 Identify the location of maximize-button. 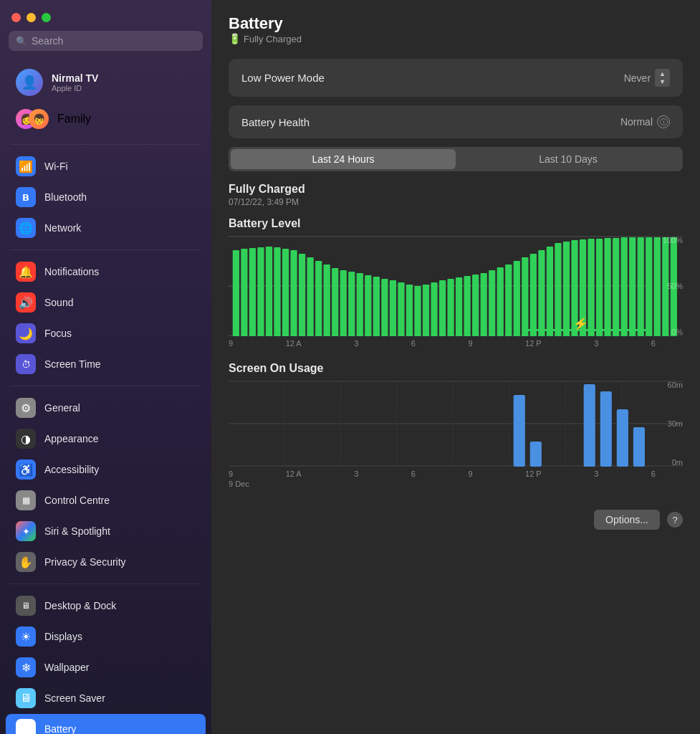
(46, 17).